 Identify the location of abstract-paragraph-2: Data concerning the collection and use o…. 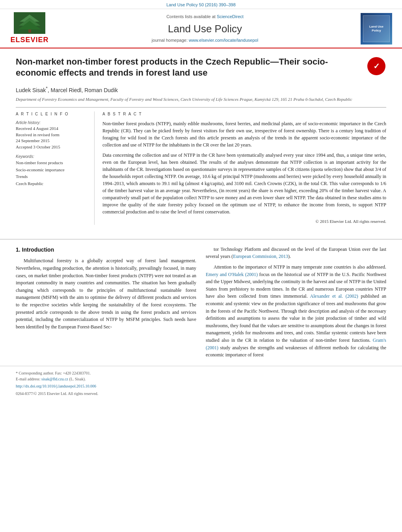
(244, 184).